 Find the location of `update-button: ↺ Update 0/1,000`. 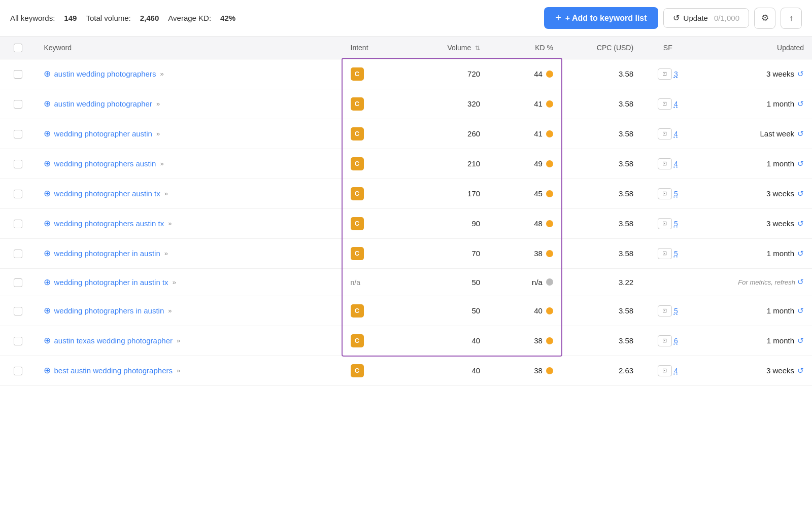

update-button: ↺ Update 0/1,000 is located at coordinates (706, 18).